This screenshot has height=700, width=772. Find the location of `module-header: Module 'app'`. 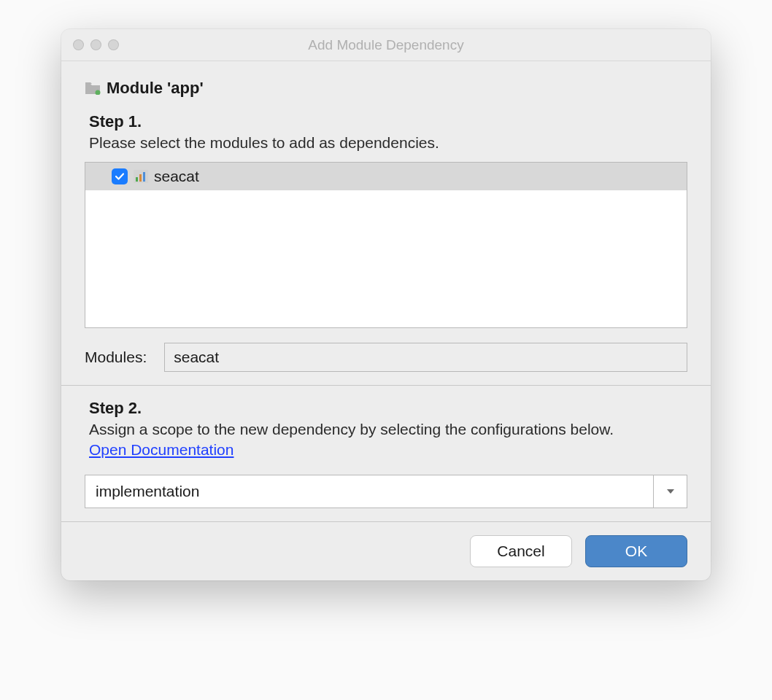

module-header: Module 'app' is located at coordinates (386, 88).